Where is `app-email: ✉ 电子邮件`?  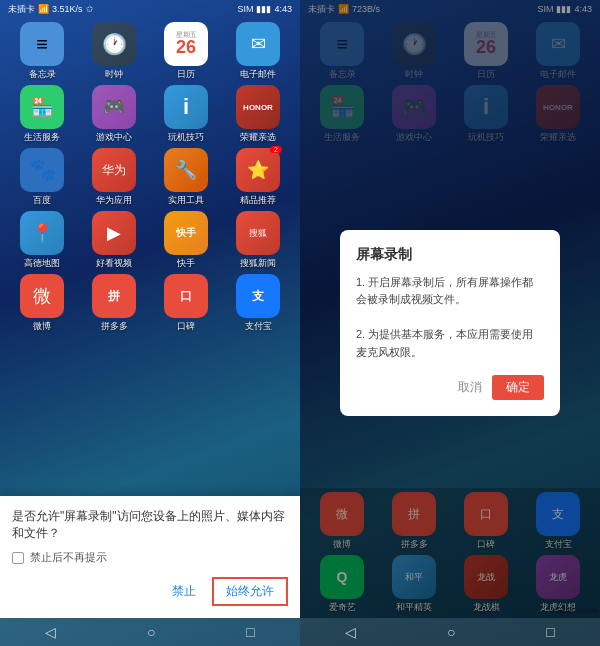
app-email: ✉ 电子邮件 is located at coordinates (258, 52).